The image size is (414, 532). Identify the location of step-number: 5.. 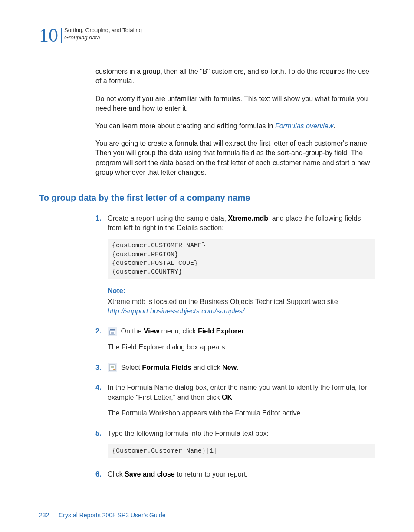
(102, 447).